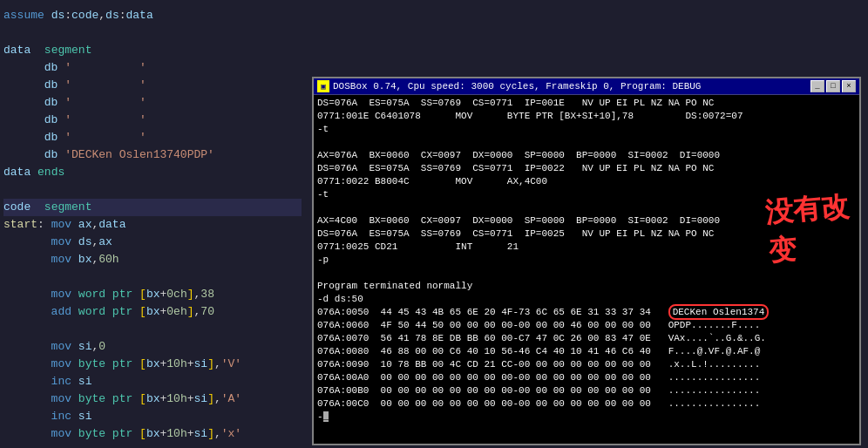 This screenshot has height=448, width=868. Describe the element at coordinates (587, 169) in the screenshot. I see `dos-line-6: DS=076A ES=075A SS=0769 CS=0771 IP=0022 …` at that location.